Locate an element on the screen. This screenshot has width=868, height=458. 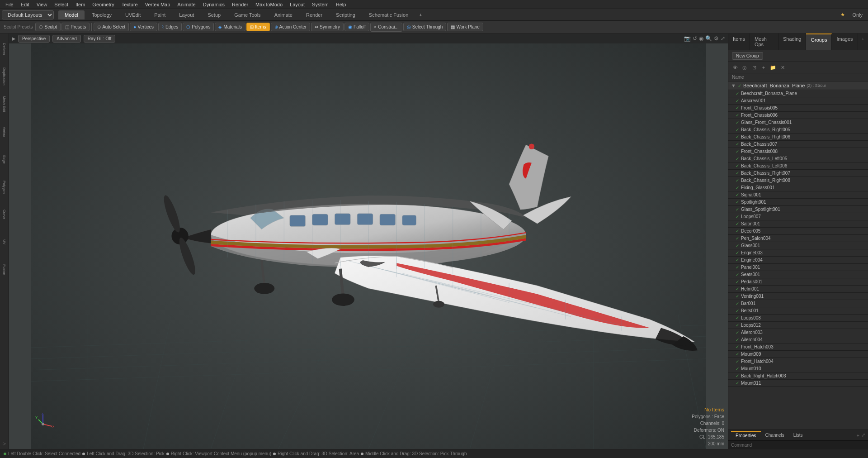
tab-lists: Lists is located at coordinates (798, 435).